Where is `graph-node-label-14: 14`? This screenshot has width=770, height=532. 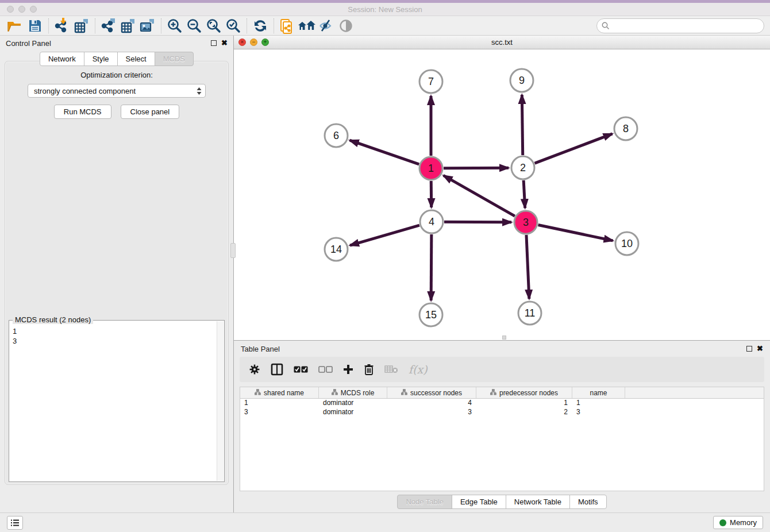
graph-node-label-14: 14 is located at coordinates (336, 249).